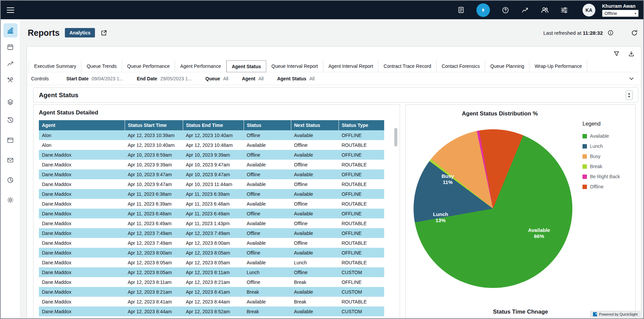 The height and width of the screenshot is (319, 644). I want to click on external-link-icon, so click(104, 33).